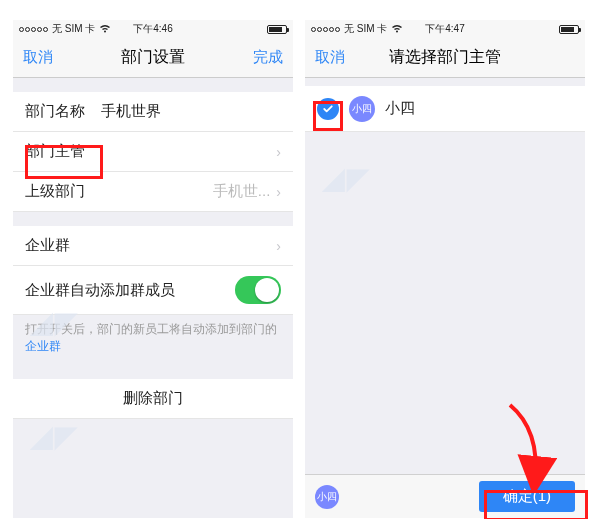 The width and height of the screenshot is (600, 519). What do you see at coordinates (55, 112) in the screenshot?
I see `dept-name-label: 部门名称` at bounding box center [55, 112].